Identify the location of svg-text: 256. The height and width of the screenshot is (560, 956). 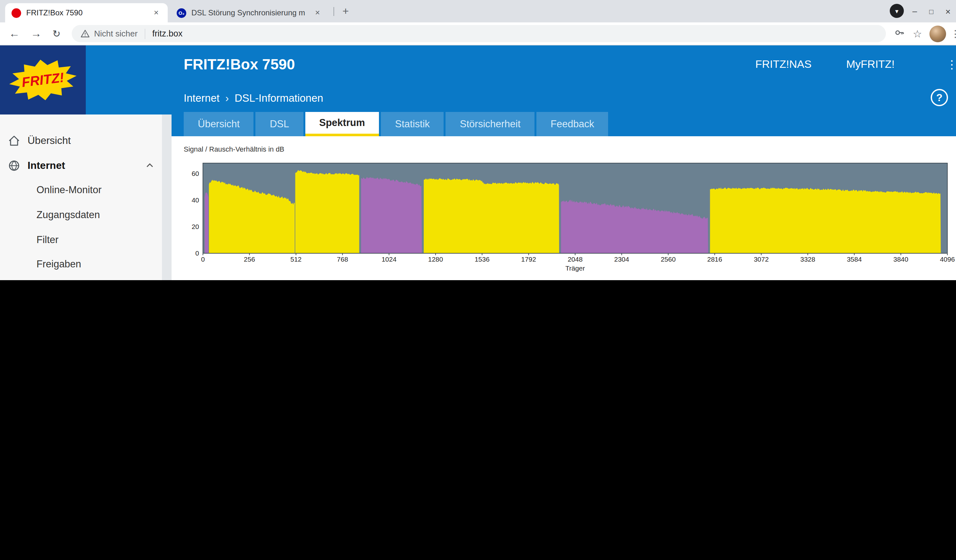
(250, 259).